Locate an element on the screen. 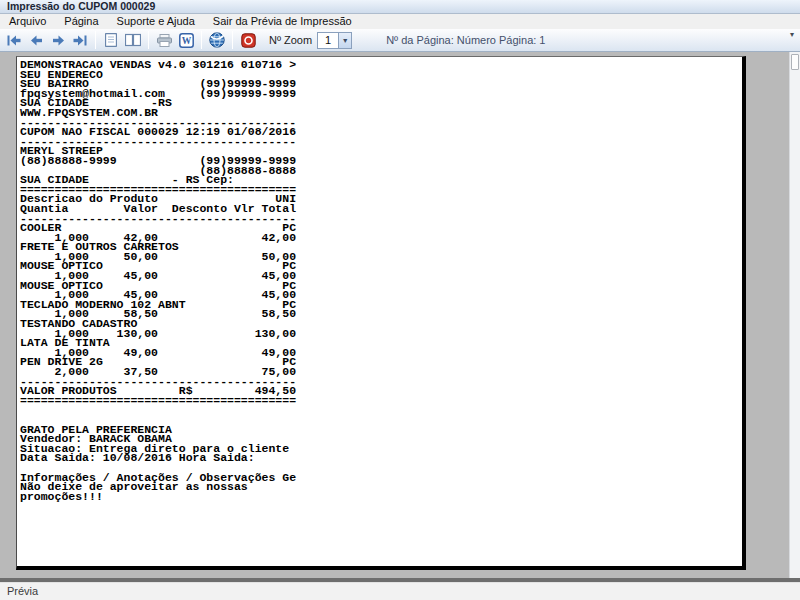 The height and width of the screenshot is (600, 800). receipt-line: Data Saida: 10/08/2016 Hora Saida: is located at coordinates (381, 458).